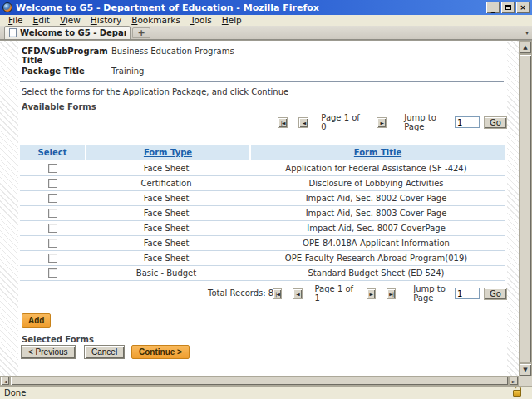 The height and width of the screenshot is (399, 532). I want to click on scroll-up-icon: ▲, so click(525, 47).